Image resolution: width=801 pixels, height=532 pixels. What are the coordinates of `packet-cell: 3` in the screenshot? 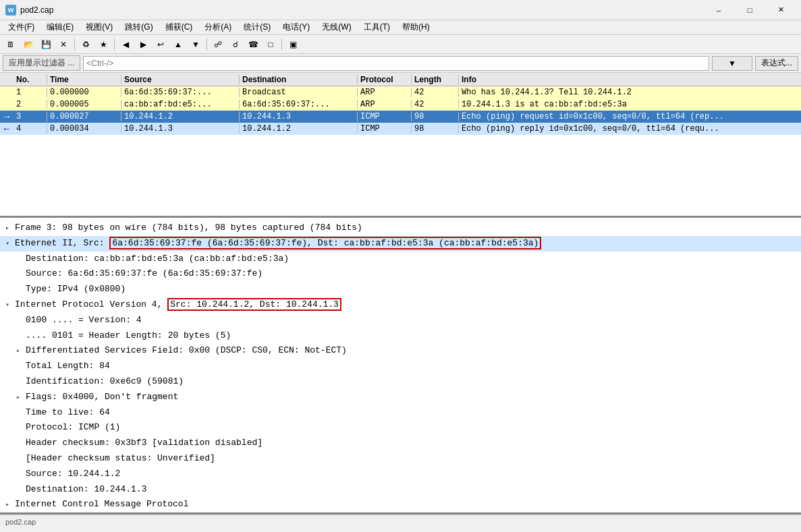 It's located at (30, 117).